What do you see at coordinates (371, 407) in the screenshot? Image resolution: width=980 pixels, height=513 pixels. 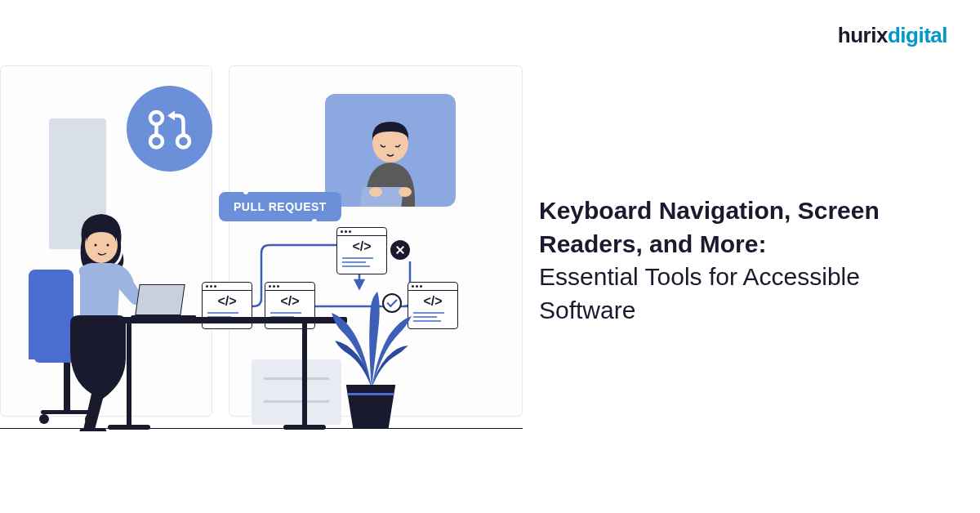 I see `plant-pot` at bounding box center [371, 407].